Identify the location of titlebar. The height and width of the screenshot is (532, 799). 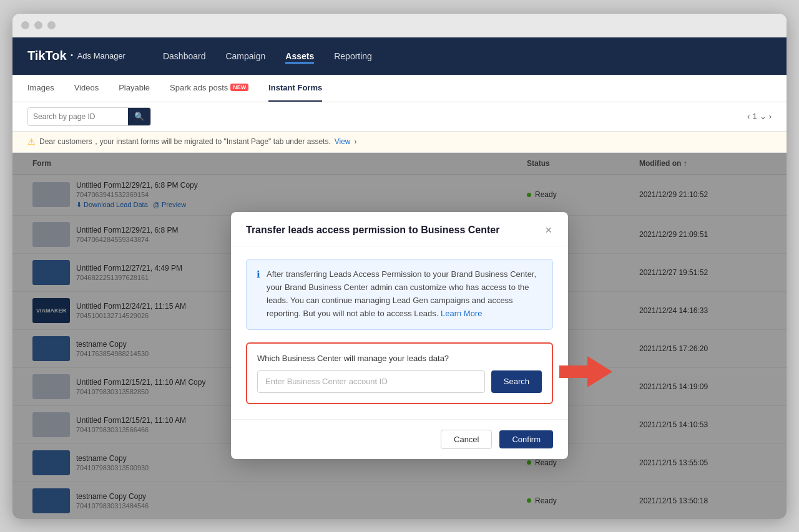
(400, 26).